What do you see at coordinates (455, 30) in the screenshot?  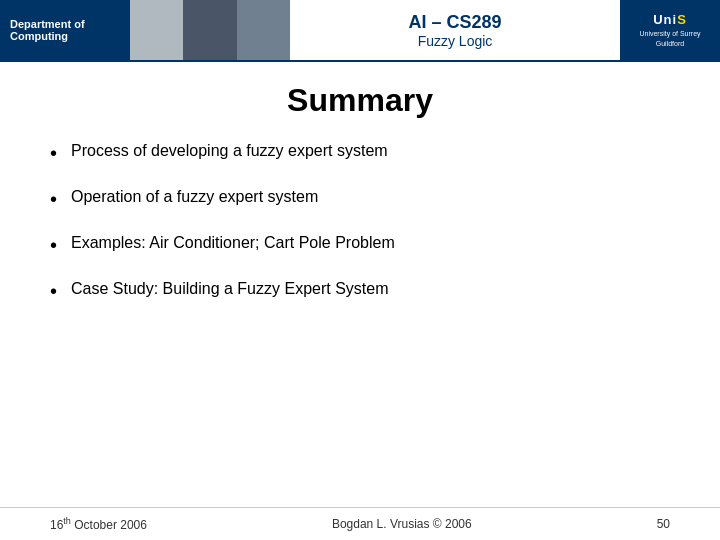 I see `header-center: AI – CS289 Fuzzy Logic` at bounding box center [455, 30].